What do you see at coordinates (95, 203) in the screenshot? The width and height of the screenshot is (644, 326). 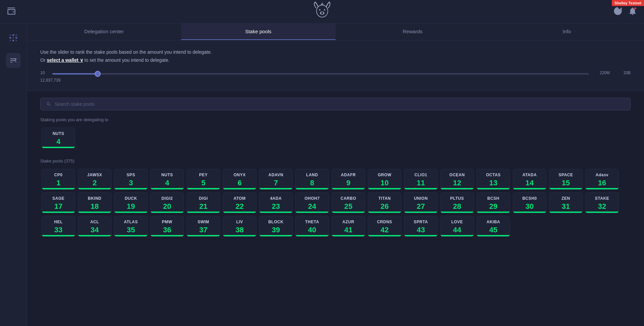 I see `pool-card-bkind: BKIND 18` at bounding box center [95, 203].